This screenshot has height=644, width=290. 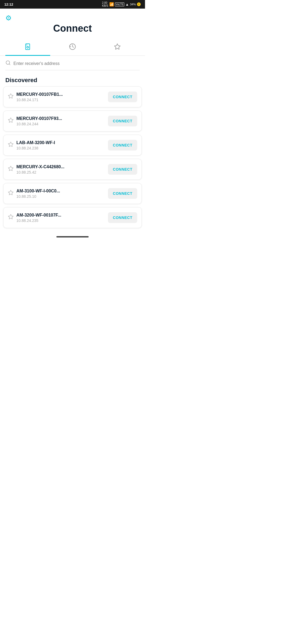 What do you see at coordinates (28, 47) in the screenshot?
I see `tab-discover` at bounding box center [28, 47].